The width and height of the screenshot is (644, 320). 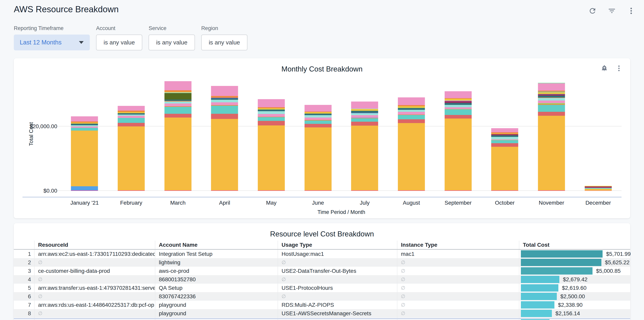 I want to click on col-header-total-cost: Total Cost, so click(x=574, y=245).